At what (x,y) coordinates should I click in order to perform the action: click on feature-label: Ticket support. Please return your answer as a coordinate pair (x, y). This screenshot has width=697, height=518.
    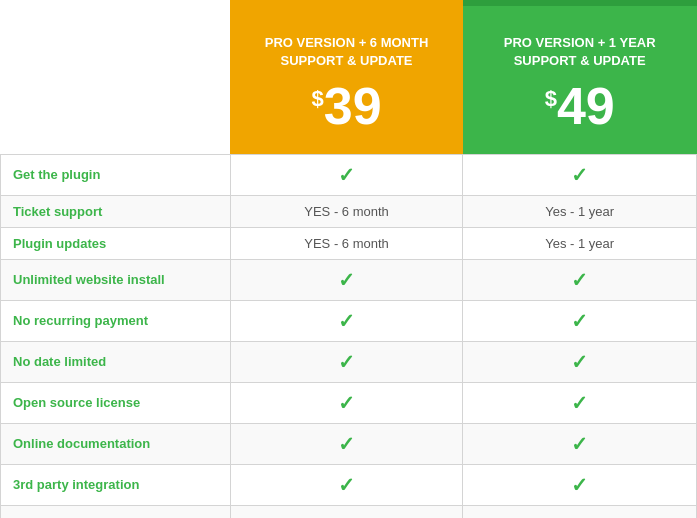
    Looking at the image, I should click on (58, 212).